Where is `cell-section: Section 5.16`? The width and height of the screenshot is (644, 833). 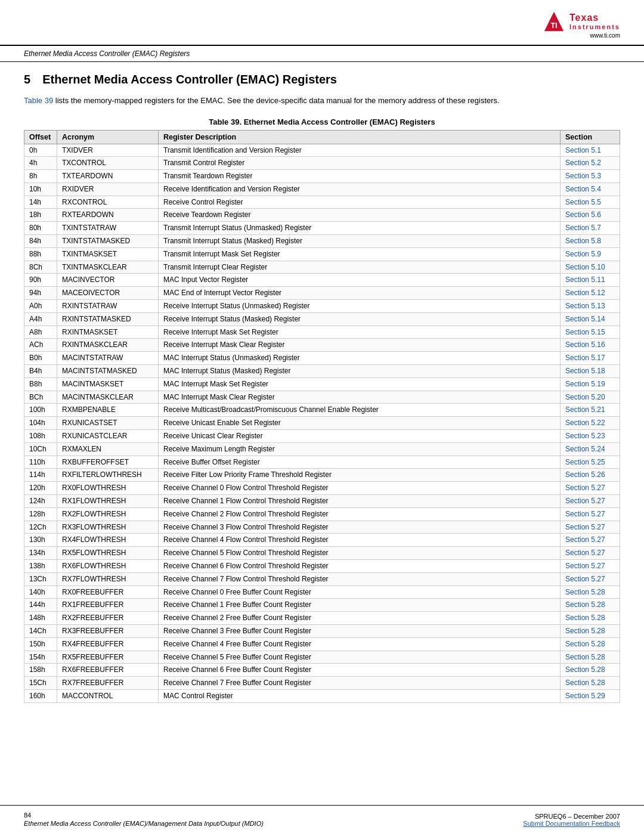 cell-section: Section 5.16 is located at coordinates (590, 345).